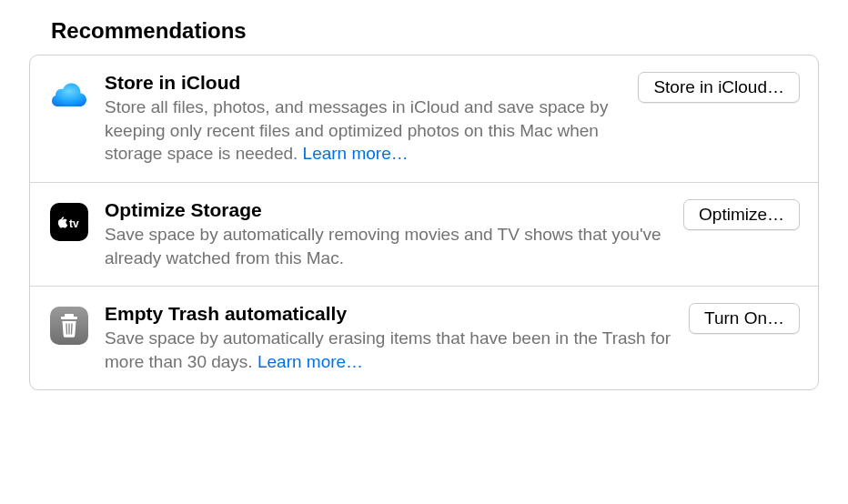 This screenshot has height=504, width=848. What do you see at coordinates (69, 326) in the screenshot?
I see `trash-icon` at bounding box center [69, 326].